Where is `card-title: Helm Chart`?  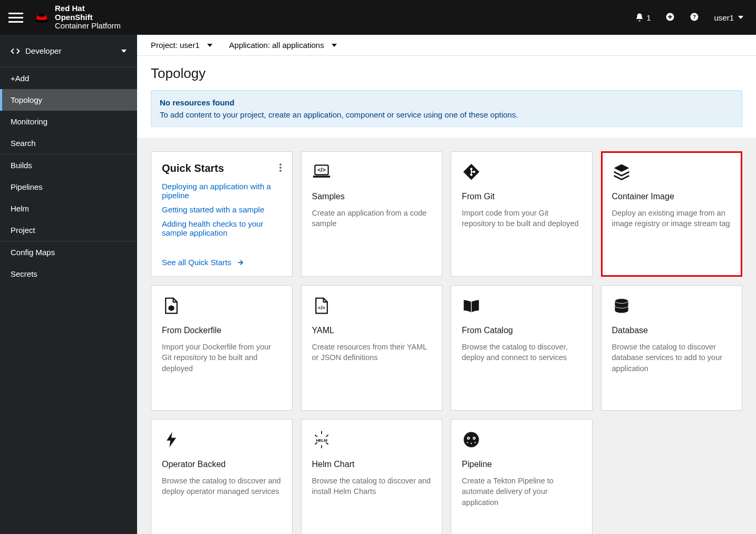
card-title: Helm Chart is located at coordinates (372, 464).